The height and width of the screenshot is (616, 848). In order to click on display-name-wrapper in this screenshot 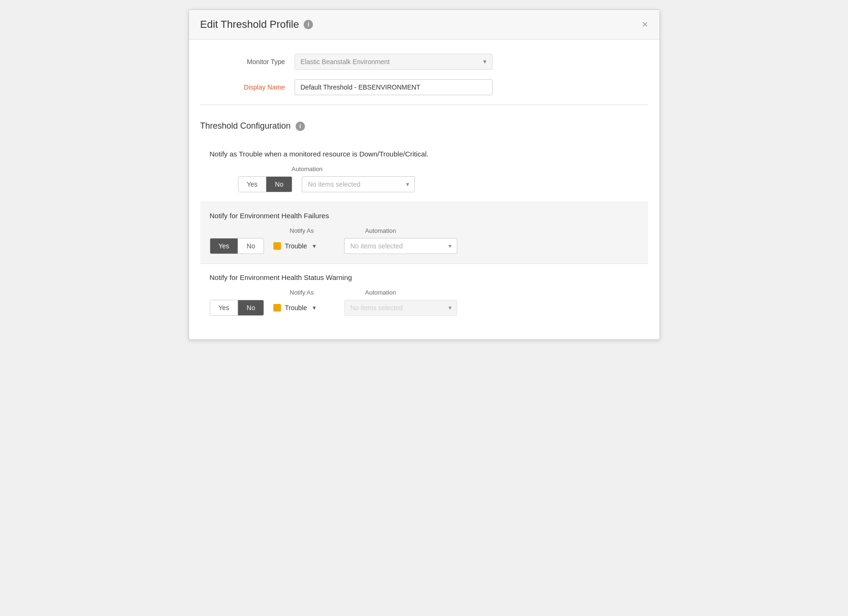, I will do `click(394, 87)`.